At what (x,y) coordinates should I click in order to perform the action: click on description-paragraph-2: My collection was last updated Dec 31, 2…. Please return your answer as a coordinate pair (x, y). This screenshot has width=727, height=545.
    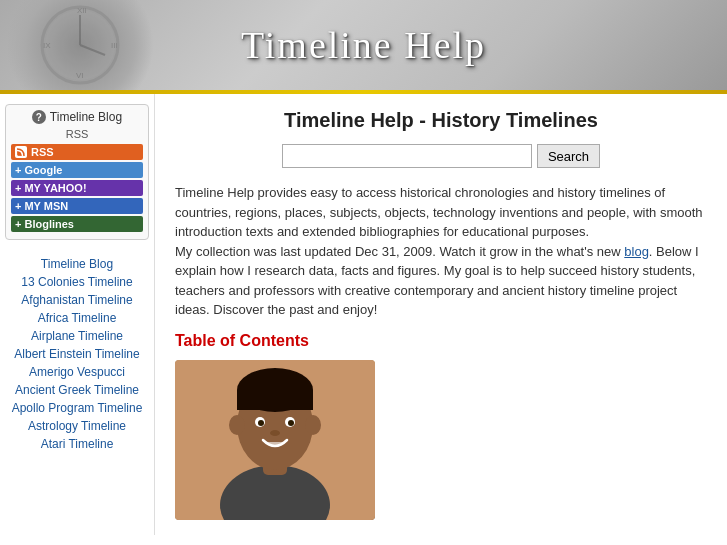
    Looking at the image, I should click on (441, 281).